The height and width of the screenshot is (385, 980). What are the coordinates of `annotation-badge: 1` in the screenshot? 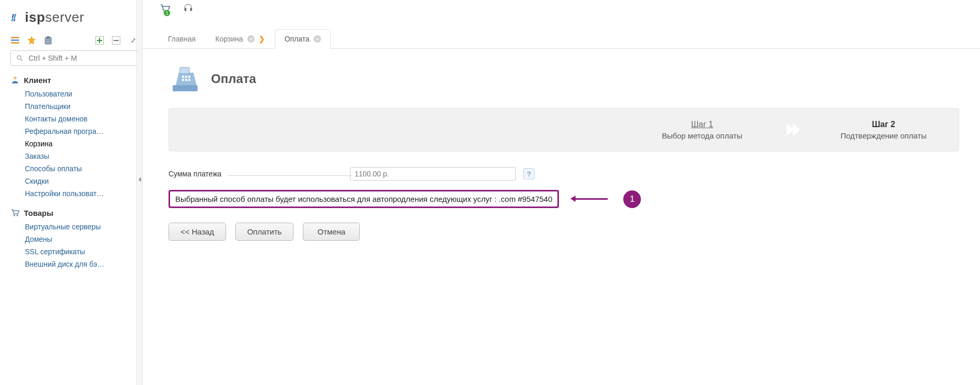 It's located at (632, 199).